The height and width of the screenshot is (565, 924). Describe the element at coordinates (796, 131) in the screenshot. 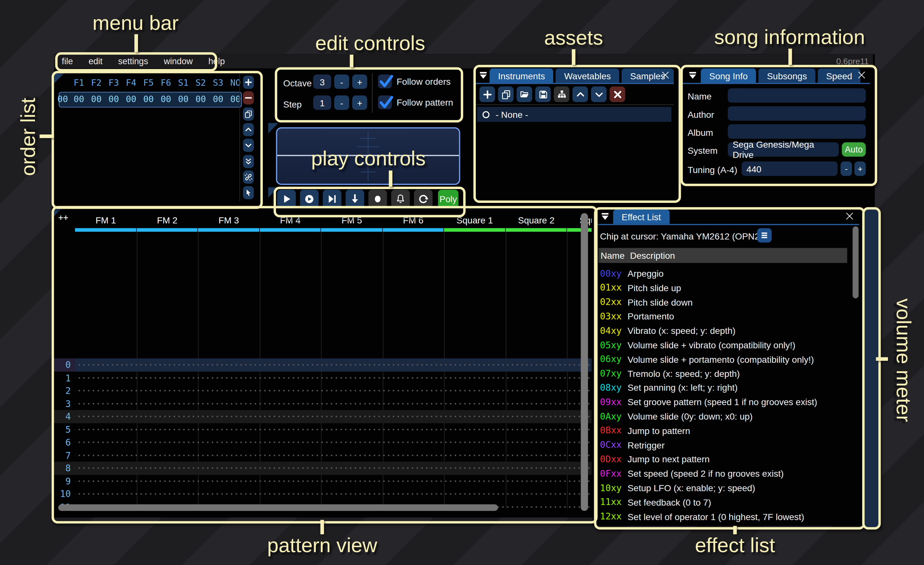

I see `song-album-input` at that location.